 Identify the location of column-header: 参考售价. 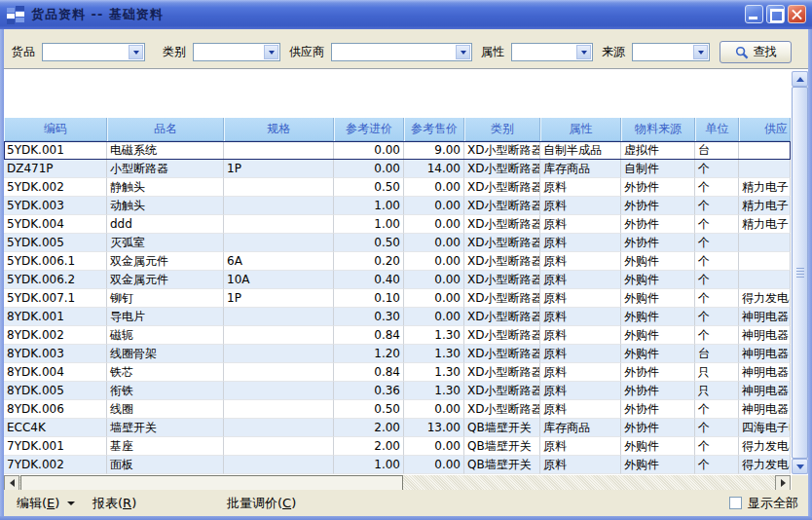
(434, 130).